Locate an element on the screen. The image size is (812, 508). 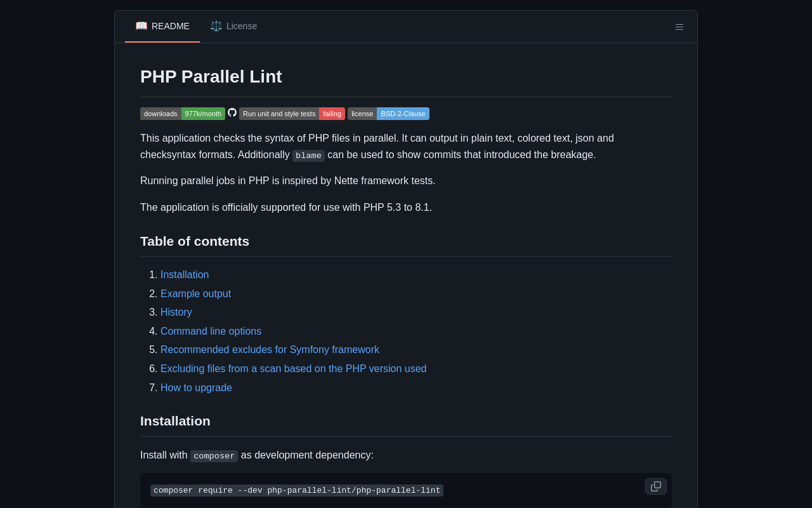
list-item: Example output is located at coordinates (416, 294).